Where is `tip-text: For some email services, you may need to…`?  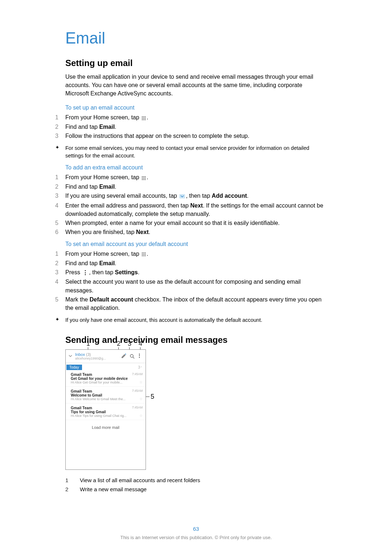
tip-text: For some email services, you may need to… is located at coordinates (196, 152).